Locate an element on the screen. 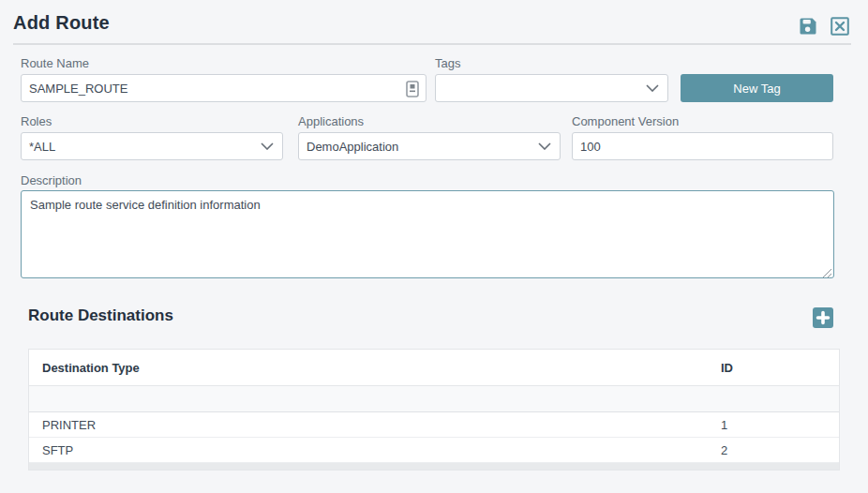 The image size is (868, 493). applications-select: DemoApplication is located at coordinates (429, 146).